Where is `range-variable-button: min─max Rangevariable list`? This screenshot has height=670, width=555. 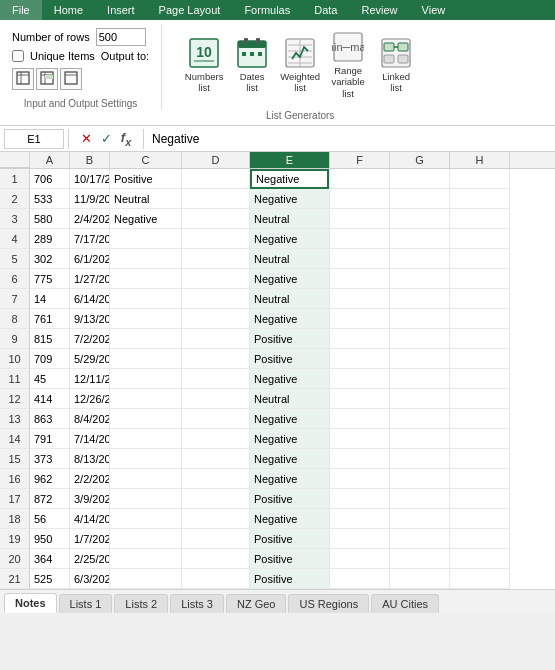
range-variable-button: min─max Rangevariable list is located at coordinates (348, 65).